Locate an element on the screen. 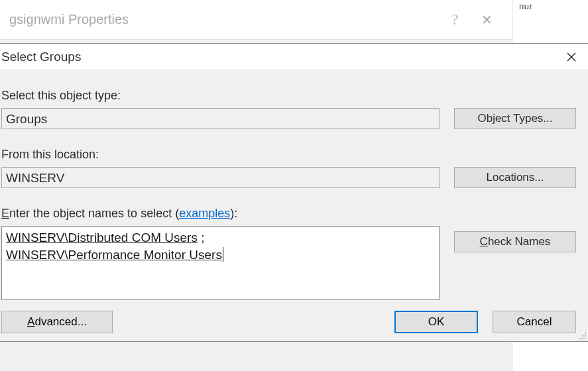 The width and height of the screenshot is (588, 371). dialog-titlebar: Select Groups is located at coordinates (294, 57).